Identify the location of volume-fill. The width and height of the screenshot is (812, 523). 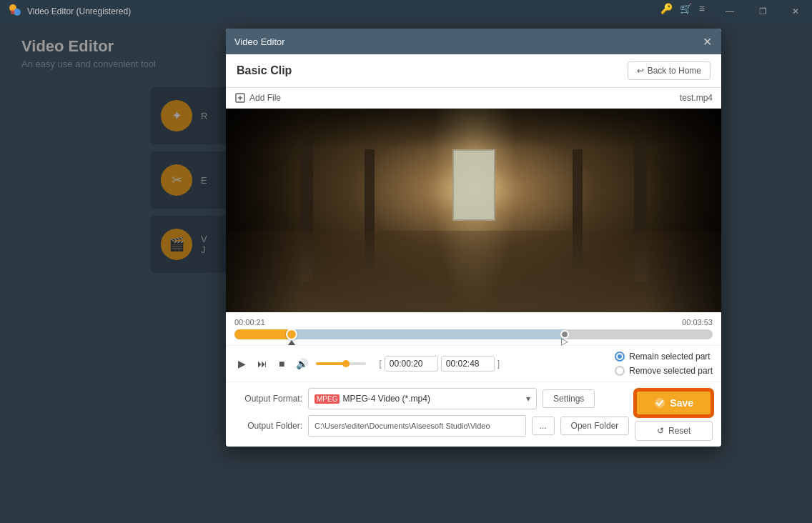
(331, 364).